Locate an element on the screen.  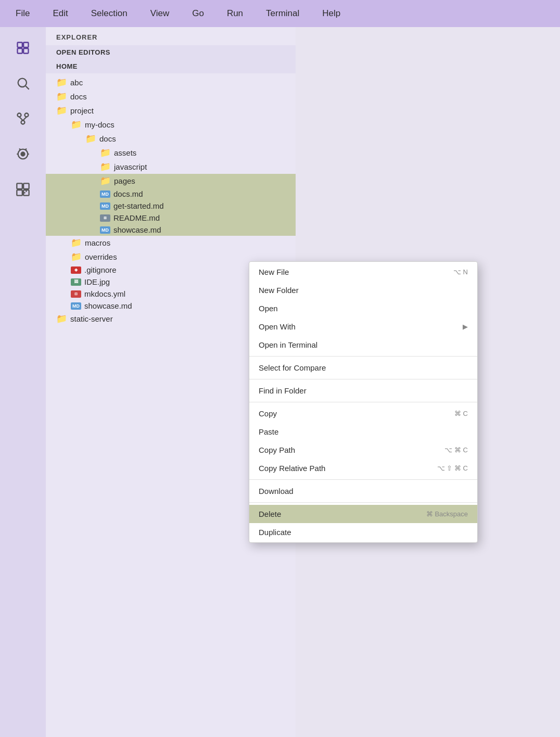
tree-item-pages: 📁 pages is located at coordinates (171, 181).